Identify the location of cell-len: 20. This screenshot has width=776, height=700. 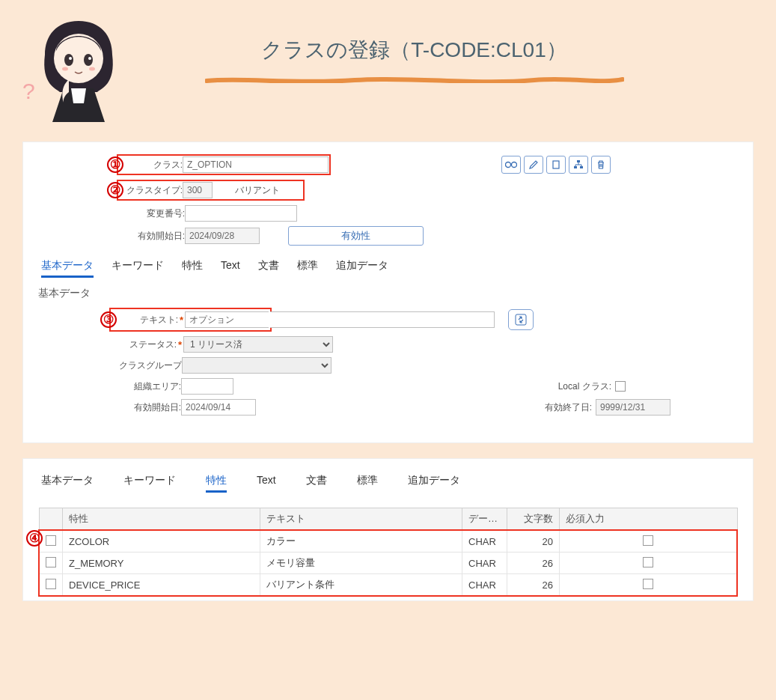
(534, 541).